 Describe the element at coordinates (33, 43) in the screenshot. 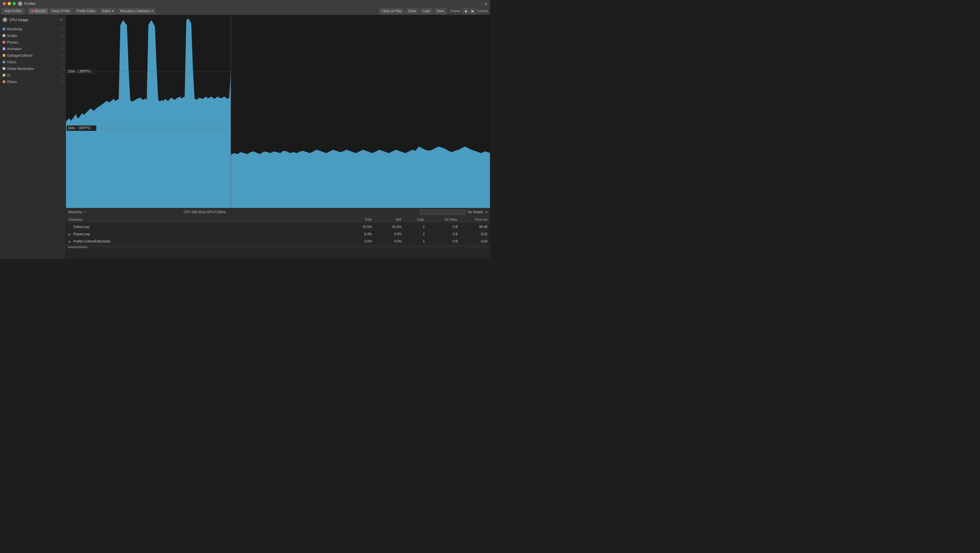

I see `sidebar-item-label: Physics` at that location.